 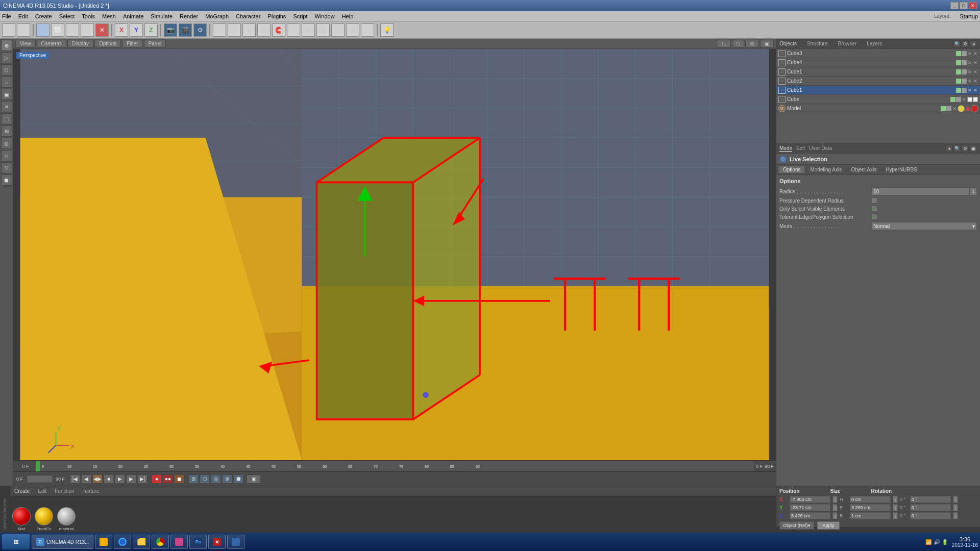 I want to click on material-mat: Mat, so click(x=21, y=519).